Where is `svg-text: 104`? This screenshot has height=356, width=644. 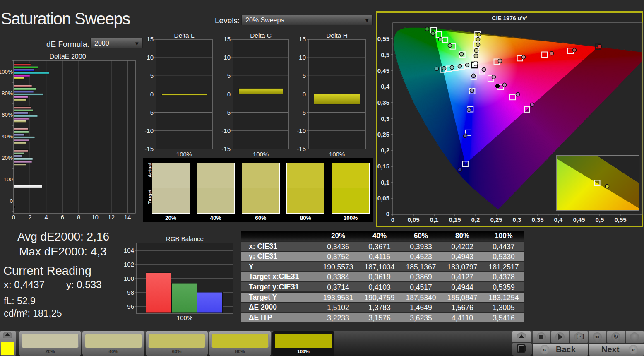 svg-text: 104 is located at coordinates (129, 250).